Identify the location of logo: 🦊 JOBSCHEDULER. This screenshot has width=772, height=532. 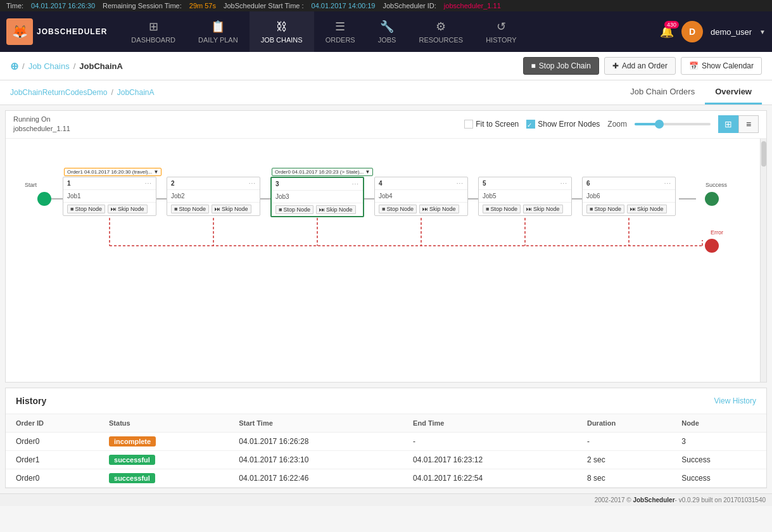
(57, 32).